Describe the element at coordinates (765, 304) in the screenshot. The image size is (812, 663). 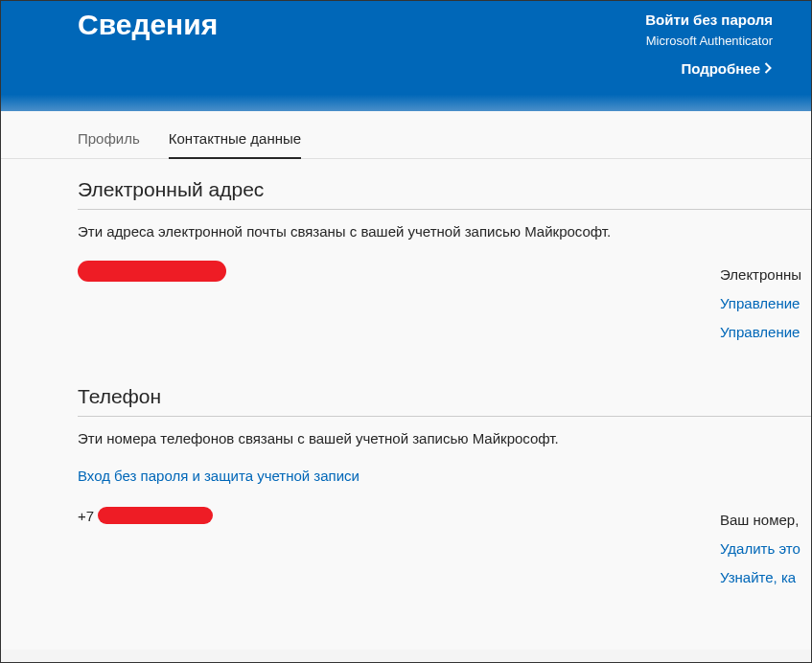
I see `manage-email-link-1: Управление` at that location.